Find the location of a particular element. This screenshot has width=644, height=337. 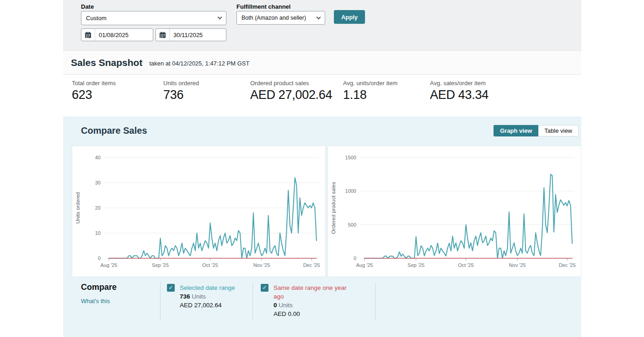

legend-item-year-ago: ✓ Same date range one year ago 0 Units A… is located at coordinates (314, 302).